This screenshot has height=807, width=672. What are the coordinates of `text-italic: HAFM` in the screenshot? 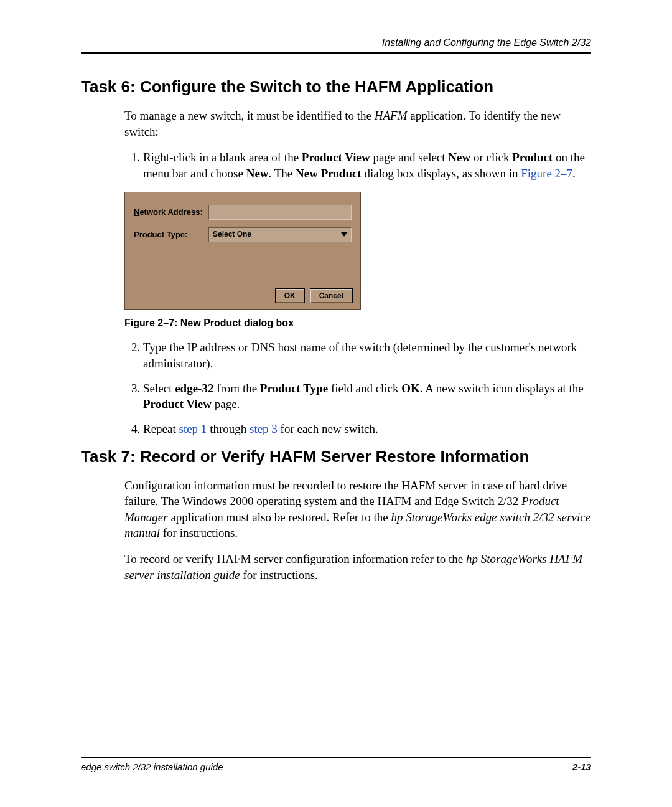 It's located at (391, 116).